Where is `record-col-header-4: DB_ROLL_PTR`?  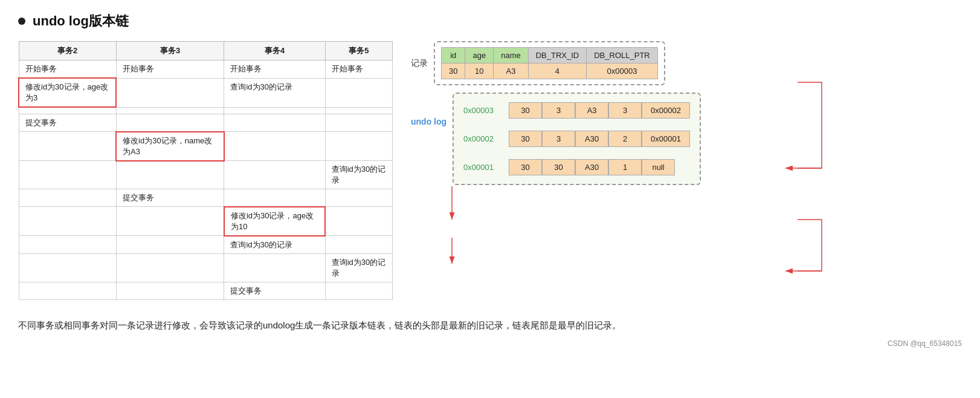
record-col-header-4: DB_ROLL_PTR is located at coordinates (622, 56).